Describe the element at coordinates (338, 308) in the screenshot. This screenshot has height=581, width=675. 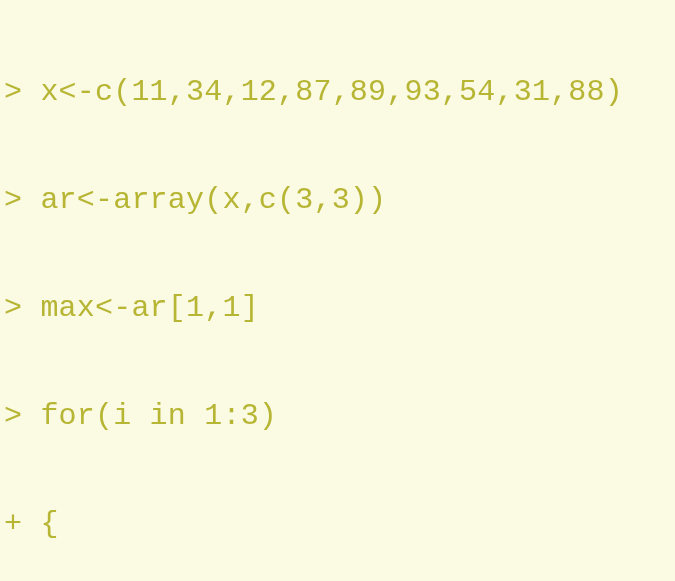
I see `code-line: > max<-ar[1,1]` at that location.